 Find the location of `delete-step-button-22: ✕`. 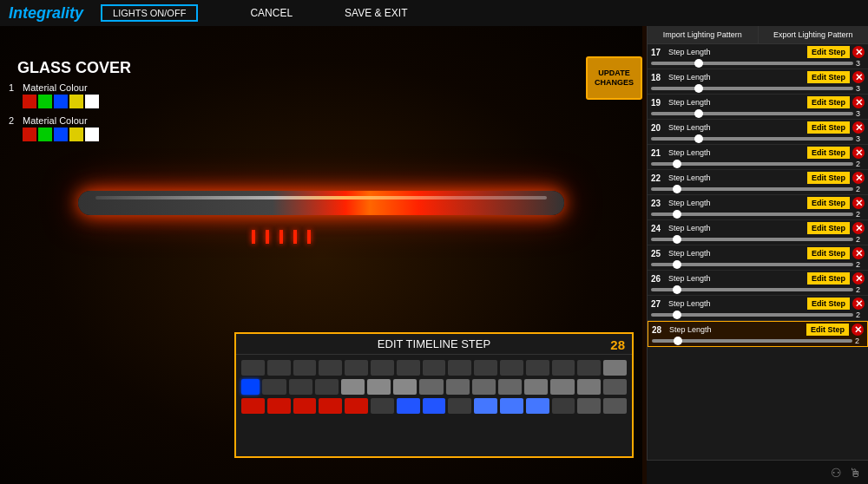

delete-step-button-22: ✕ is located at coordinates (858, 178).